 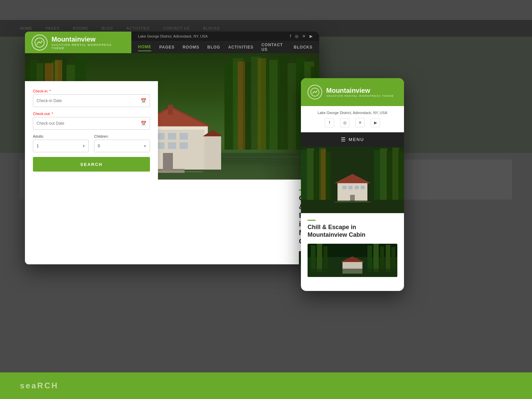 What do you see at coordinates (315, 92) in the screenshot?
I see `mobile-logo-icon` at bounding box center [315, 92].